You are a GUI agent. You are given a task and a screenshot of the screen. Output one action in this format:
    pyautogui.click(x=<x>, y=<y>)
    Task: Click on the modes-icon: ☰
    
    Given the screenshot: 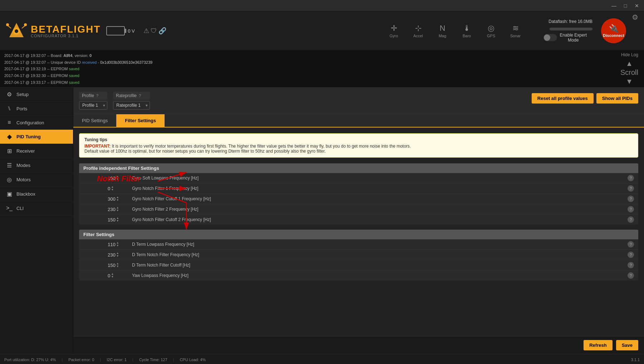 What is the action you would take?
    pyautogui.click(x=9, y=166)
    